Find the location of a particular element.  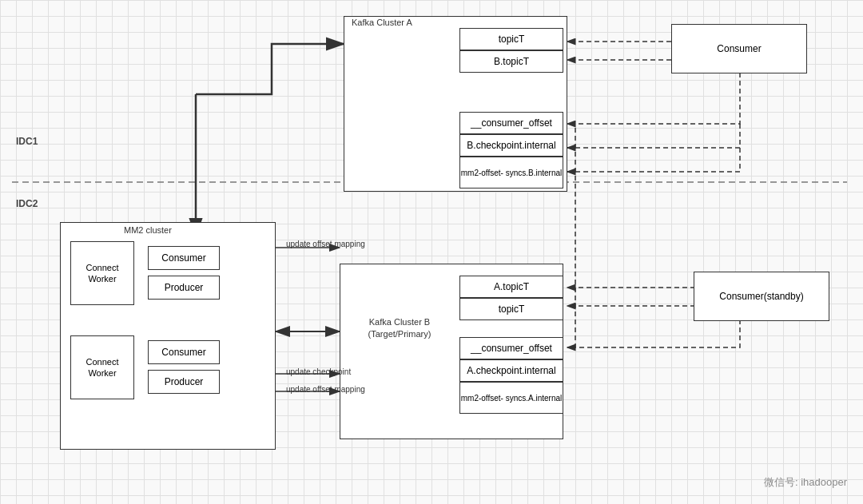

consumer-offset-b-label: __consumer_offset is located at coordinates (511, 348).